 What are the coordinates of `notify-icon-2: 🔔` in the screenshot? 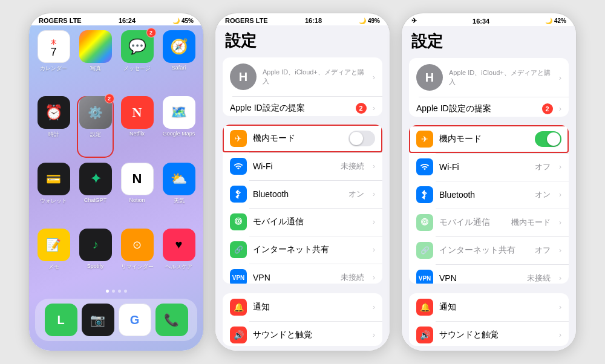 It's located at (238, 307).